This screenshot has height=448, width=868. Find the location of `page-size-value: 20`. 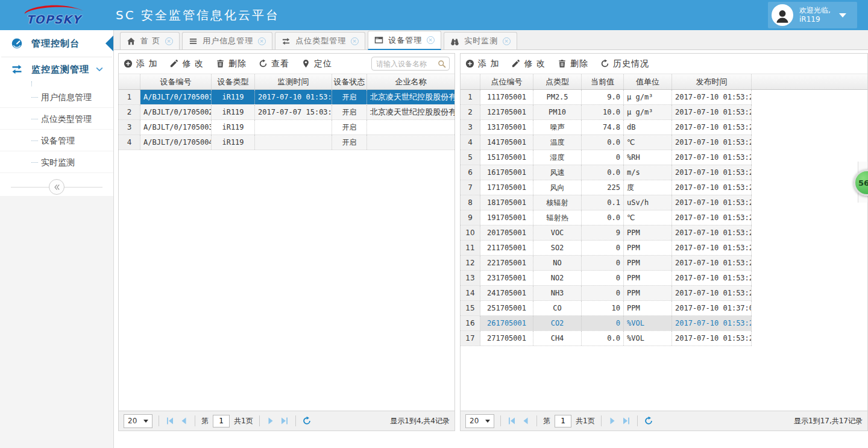

page-size-value: 20 is located at coordinates (133, 421).